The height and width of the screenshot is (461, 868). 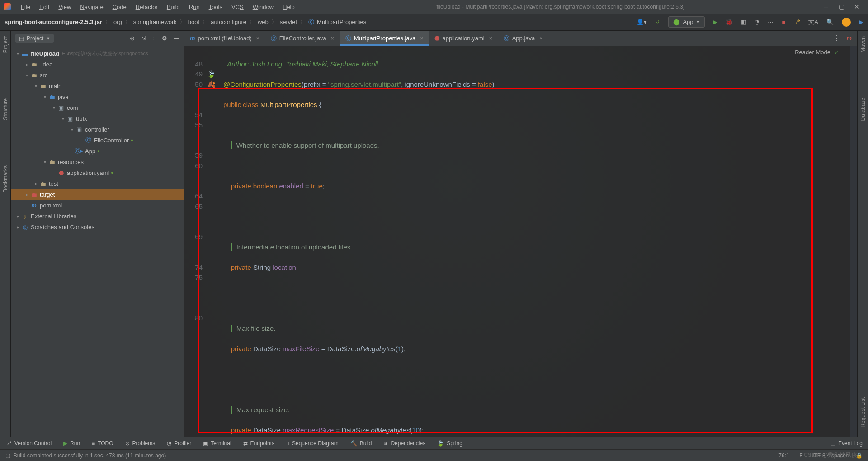 I want to click on run-config-combo: ⬤ App ▼, so click(x=686, y=22).